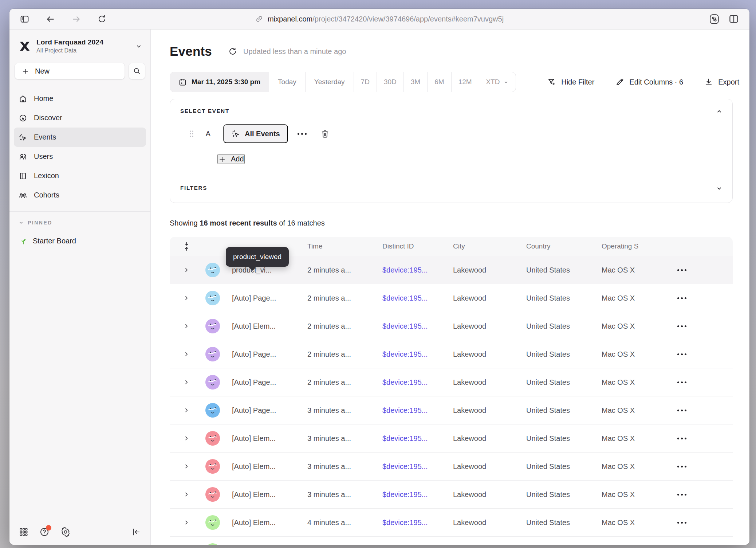 Image resolution: width=756 pixels, height=548 pixels. What do you see at coordinates (335, 495) in the screenshot?
I see `event-time: 3 minutes a...` at bounding box center [335, 495].